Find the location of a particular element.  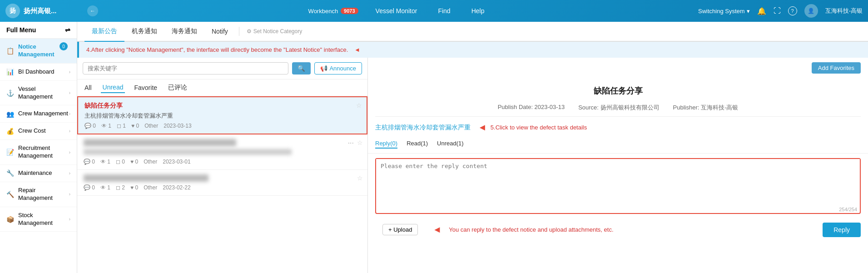

search-button: 🔍 is located at coordinates (302, 68).